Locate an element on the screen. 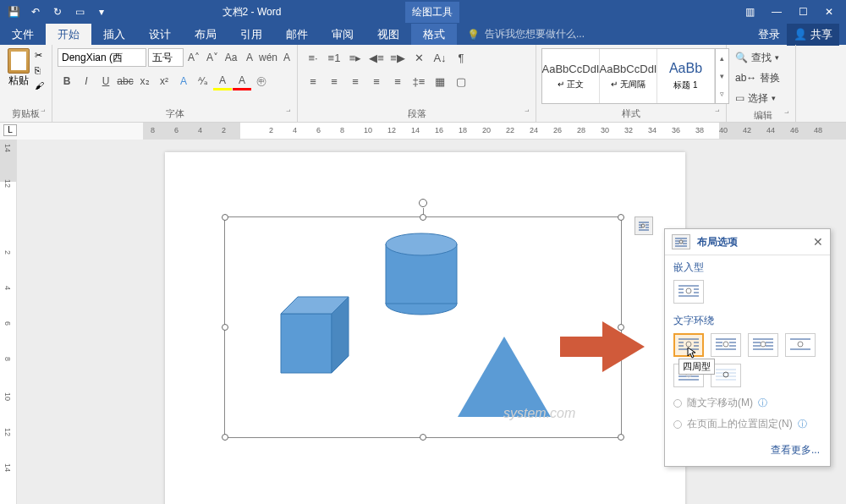  font-color-button: A is located at coordinates (242, 81).